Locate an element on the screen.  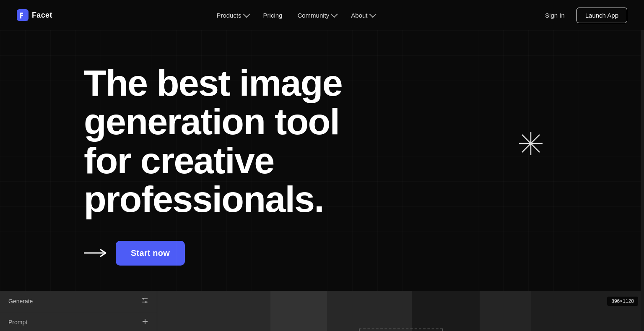
hero-cta: Start now is located at coordinates (364, 253).